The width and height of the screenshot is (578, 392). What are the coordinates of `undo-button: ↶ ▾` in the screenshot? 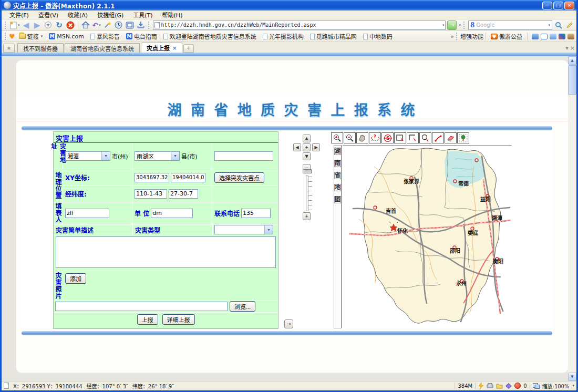 It's located at (97, 25).